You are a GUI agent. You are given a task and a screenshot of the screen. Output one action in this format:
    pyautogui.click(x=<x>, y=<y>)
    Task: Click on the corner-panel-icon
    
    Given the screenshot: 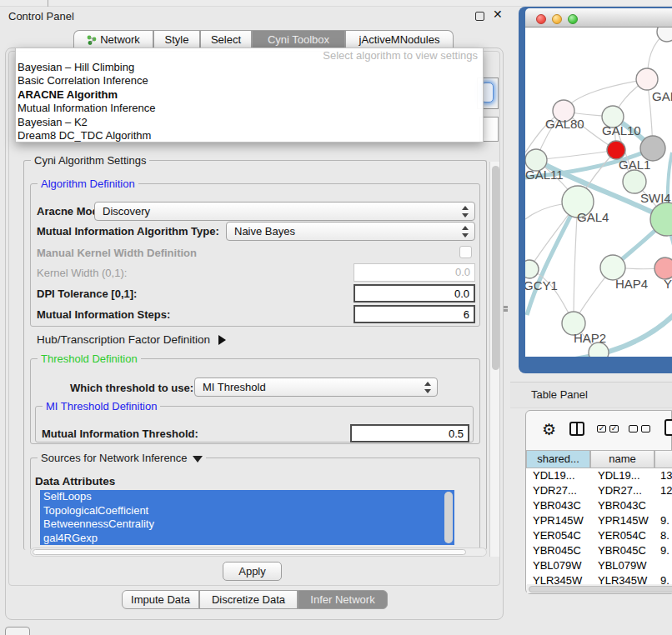 What is the action you would take?
    pyautogui.click(x=18, y=631)
    